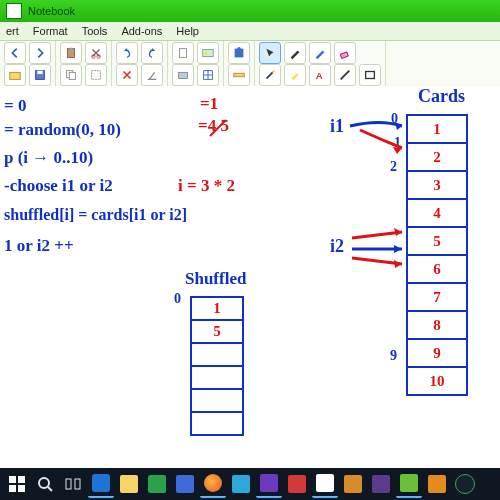 The image size is (500, 500). What do you see at coordinates (208, 75) in the screenshot?
I see `table-icon` at bounding box center [208, 75].